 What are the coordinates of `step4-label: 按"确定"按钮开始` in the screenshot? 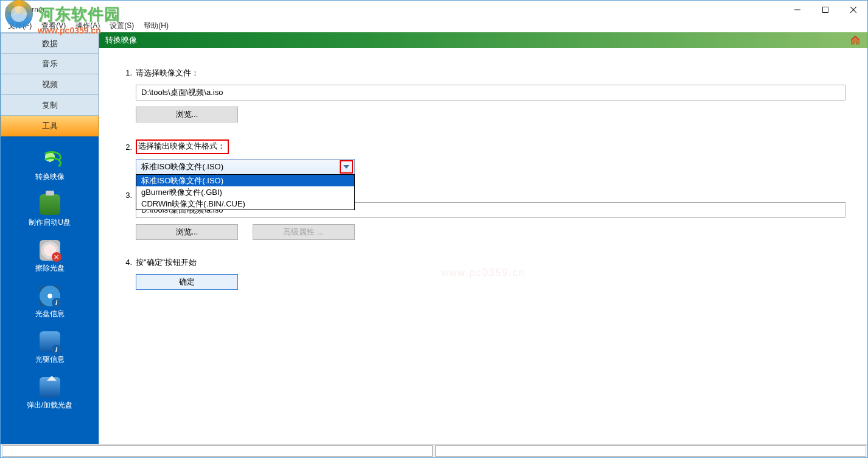 It's located at (166, 262).